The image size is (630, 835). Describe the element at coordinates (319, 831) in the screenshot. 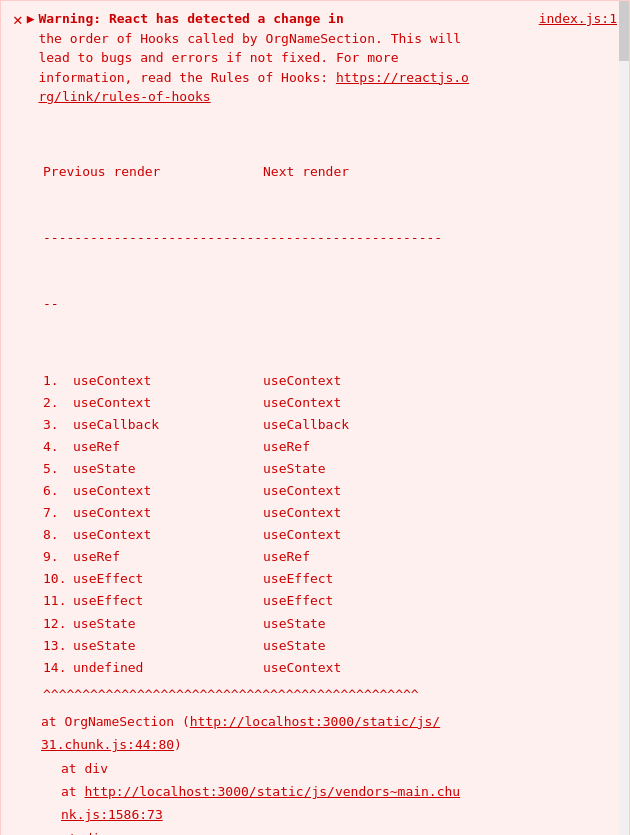

I see `stack-line-4: at div` at that location.